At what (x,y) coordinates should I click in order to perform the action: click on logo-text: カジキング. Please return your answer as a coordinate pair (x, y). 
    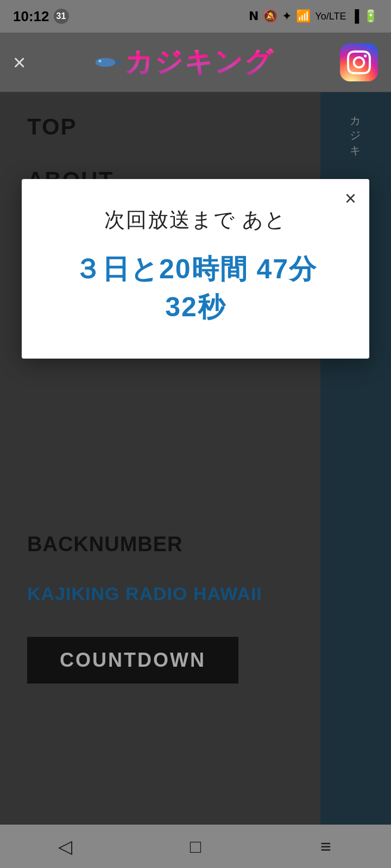
    Looking at the image, I should click on (199, 62).